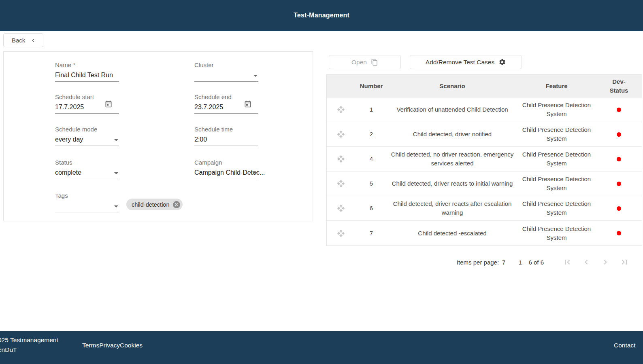 Image resolution: width=643 pixels, height=364 pixels. Describe the element at coordinates (452, 159) in the screenshot. I see `row-scenario: Child detected, no driver reaction, emer…` at that location.